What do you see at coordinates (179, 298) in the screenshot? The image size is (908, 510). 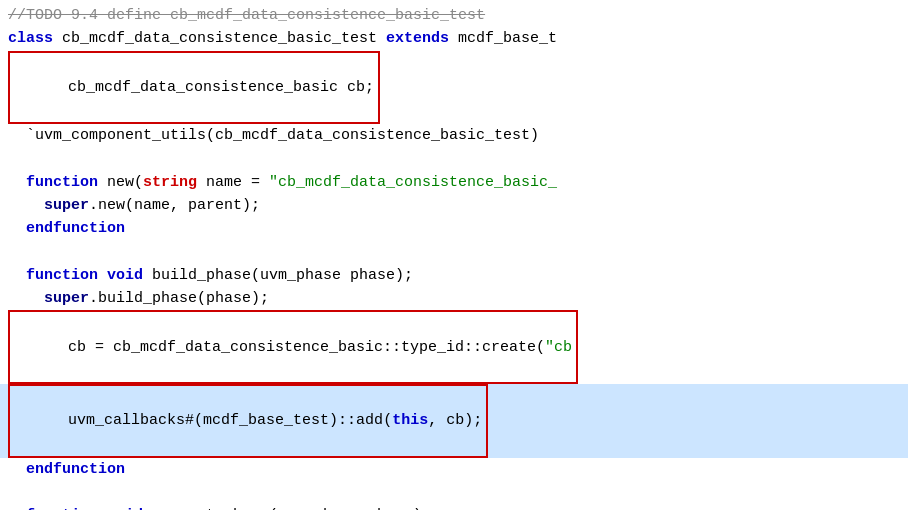 I see `super-build-call: .build_phase(phase);` at bounding box center [179, 298].